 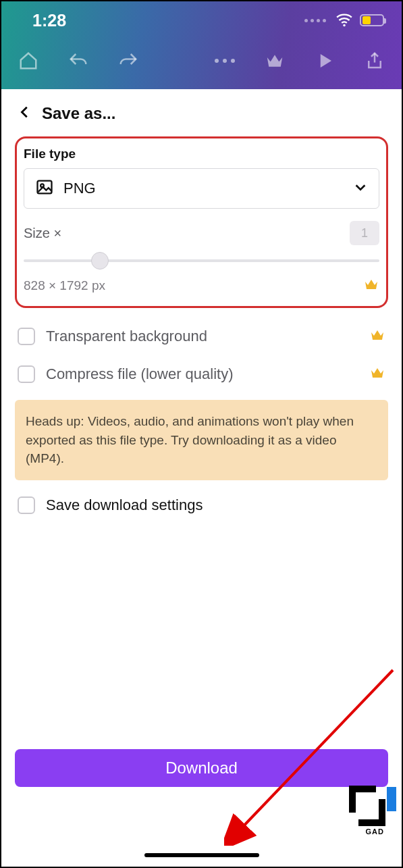 What do you see at coordinates (375, 832) in the screenshot?
I see `watermark-text: GAD` at bounding box center [375, 832].